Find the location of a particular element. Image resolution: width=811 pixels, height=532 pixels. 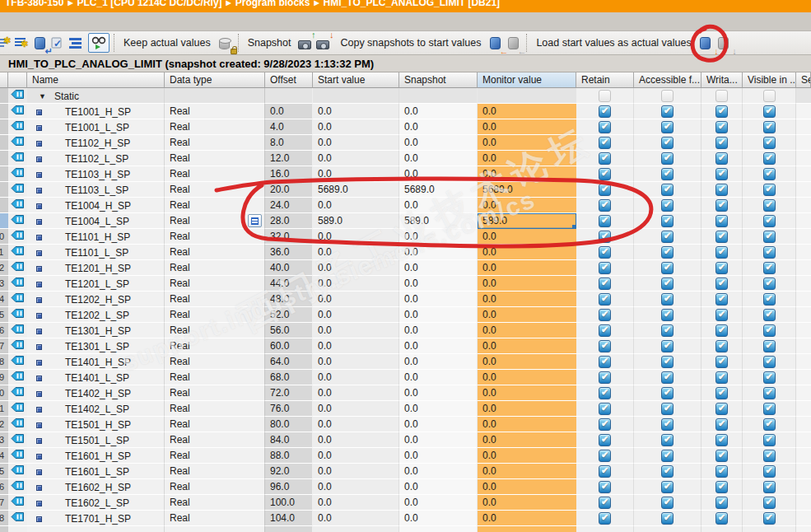

column-header-accessible-f: Accessible f... is located at coordinates (668, 81).